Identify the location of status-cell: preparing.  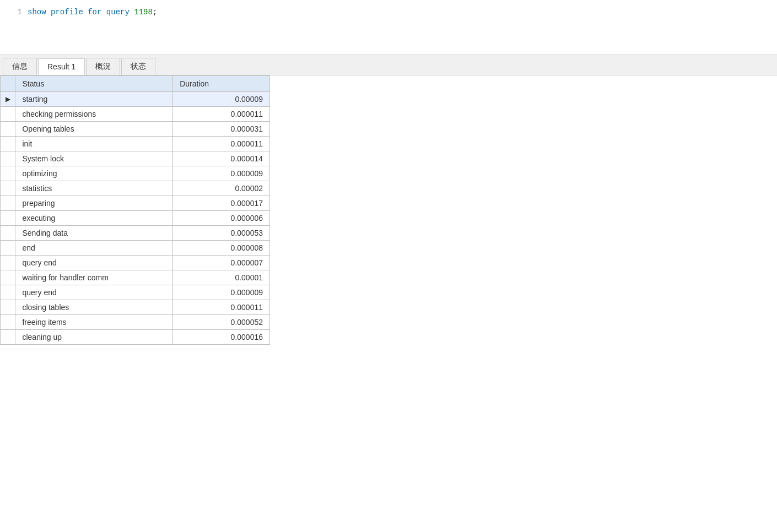
(94, 204).